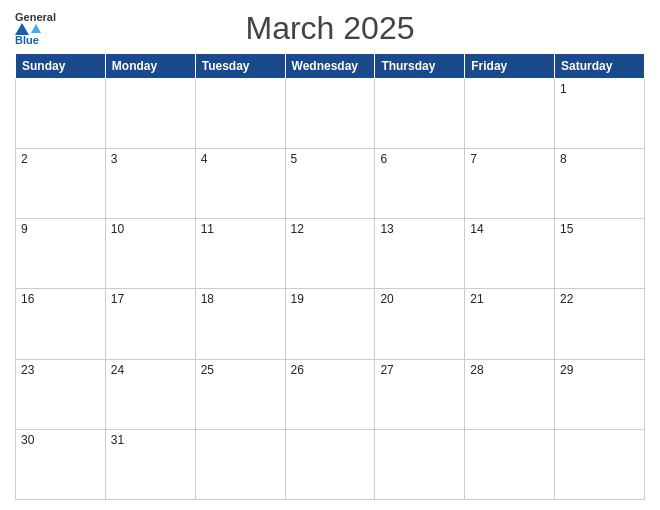 Image resolution: width=660 pixels, height=510 pixels. What do you see at coordinates (420, 324) in the screenshot?
I see `calendar-cell: 20` at bounding box center [420, 324].